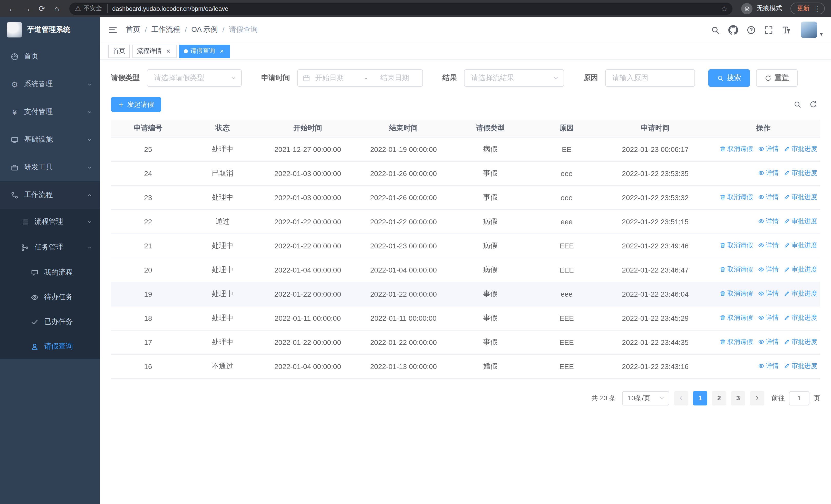 This screenshot has height=504, width=831. Describe the element at coordinates (650, 78) in the screenshot. I see `reason-input: 请输入原因` at that location.